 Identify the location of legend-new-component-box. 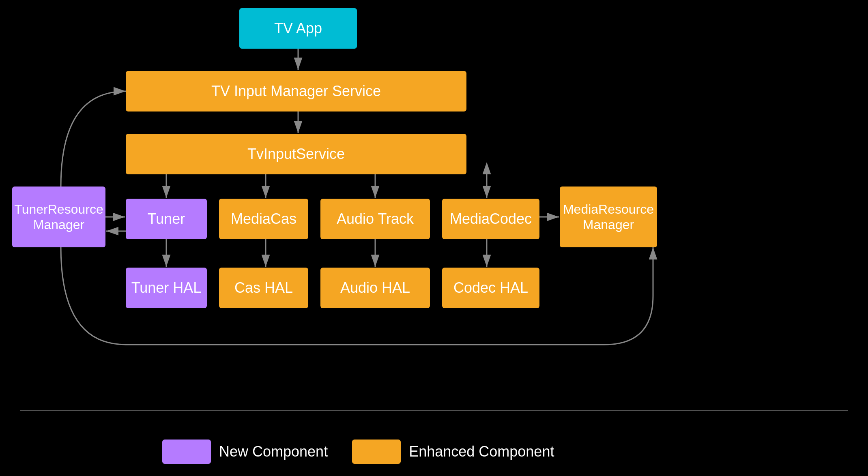
(187, 452).